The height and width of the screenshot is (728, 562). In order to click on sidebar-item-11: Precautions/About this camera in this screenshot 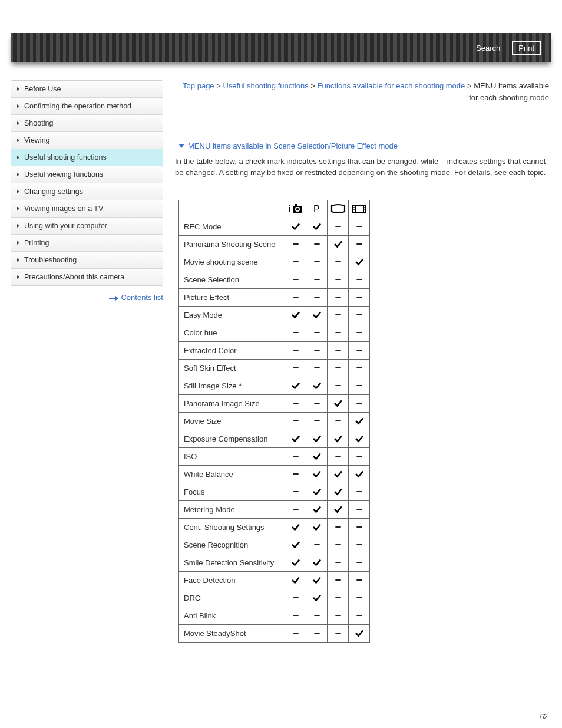, I will do `click(87, 277)`.